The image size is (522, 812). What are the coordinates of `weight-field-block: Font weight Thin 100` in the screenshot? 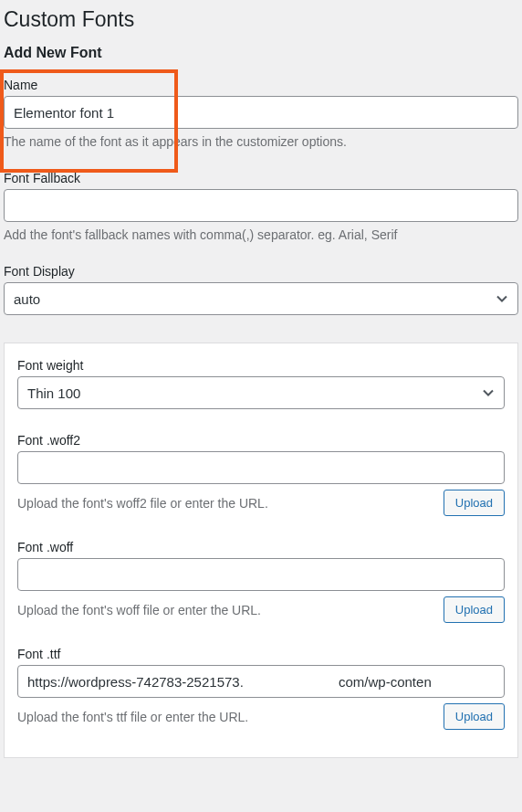 It's located at (261, 384).